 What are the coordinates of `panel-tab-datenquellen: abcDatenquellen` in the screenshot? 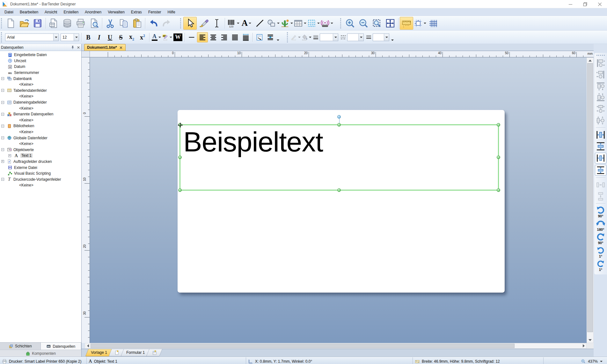 It's located at (61, 346).